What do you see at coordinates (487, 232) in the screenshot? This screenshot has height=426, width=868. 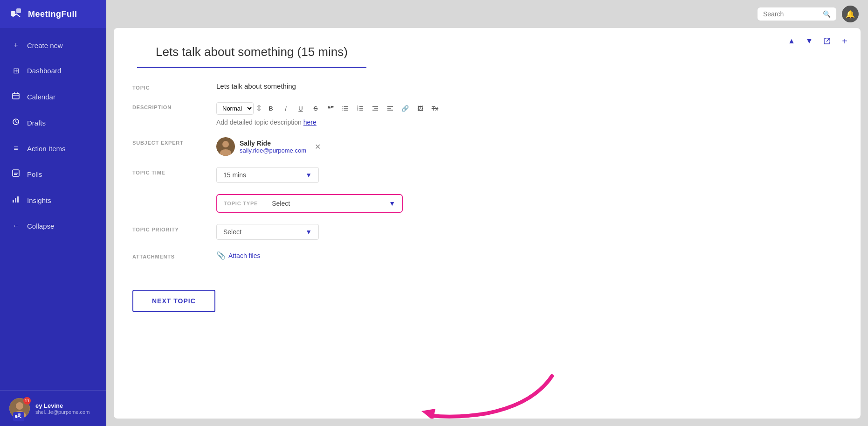 I see `topic-priority-row: TOPIC PRIORITY Select ▼` at bounding box center [487, 232].